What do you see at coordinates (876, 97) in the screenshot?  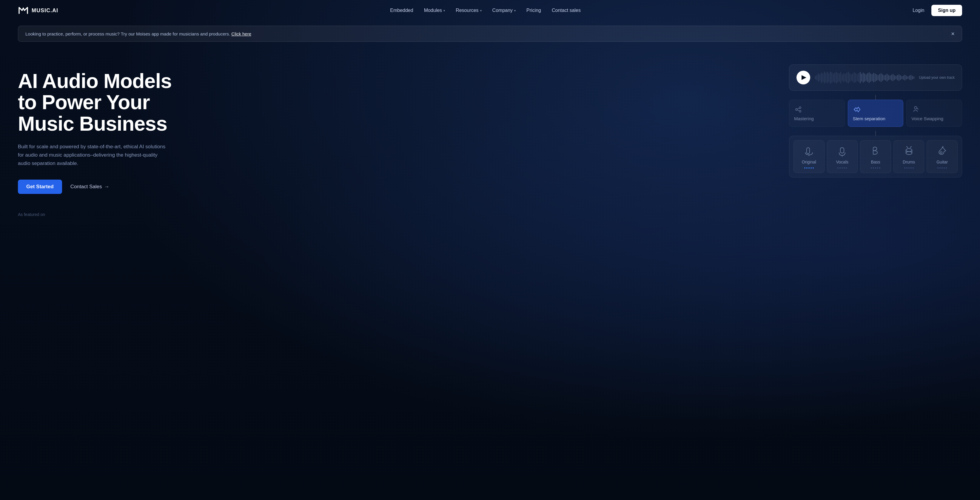 I see `connector-line` at bounding box center [876, 97].